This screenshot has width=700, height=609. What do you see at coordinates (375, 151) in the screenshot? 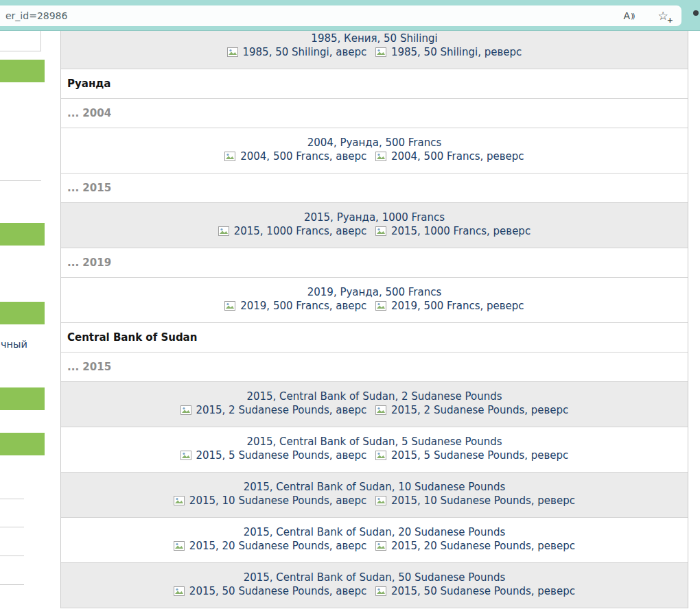
I see `banknote-row: 2004, Руанда, 500 Francs 2004, 500 Franc…` at bounding box center [375, 151].